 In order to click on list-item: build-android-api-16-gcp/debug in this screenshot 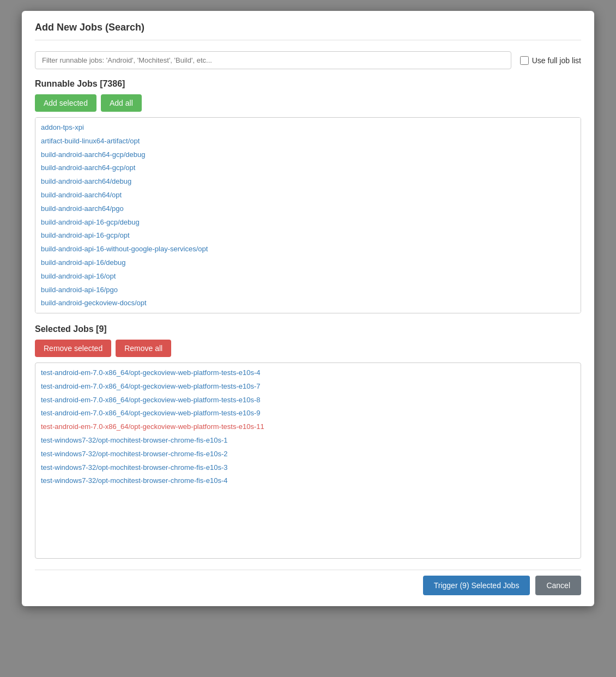, I will do `click(308, 222)`.